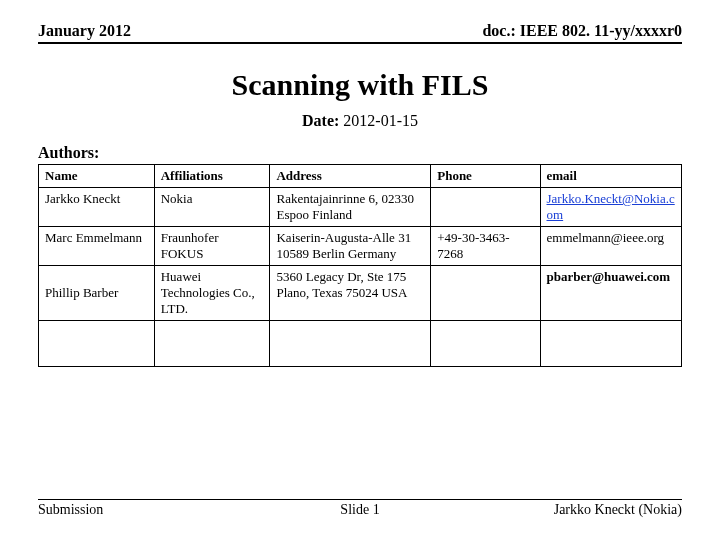  I want to click on cell-email: emmelmann@ieee.org, so click(610, 246).